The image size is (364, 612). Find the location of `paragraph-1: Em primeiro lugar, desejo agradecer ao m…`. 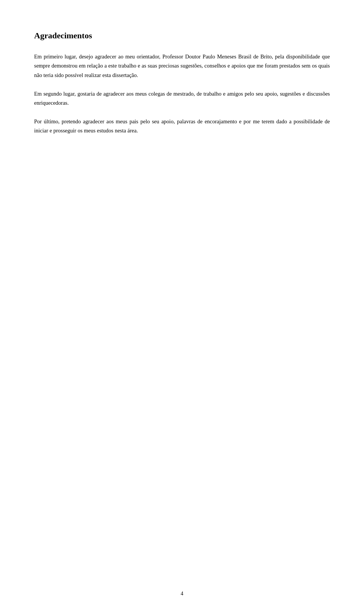

paragraph-1: Em primeiro lugar, desejo agradecer ao m… is located at coordinates (182, 66).